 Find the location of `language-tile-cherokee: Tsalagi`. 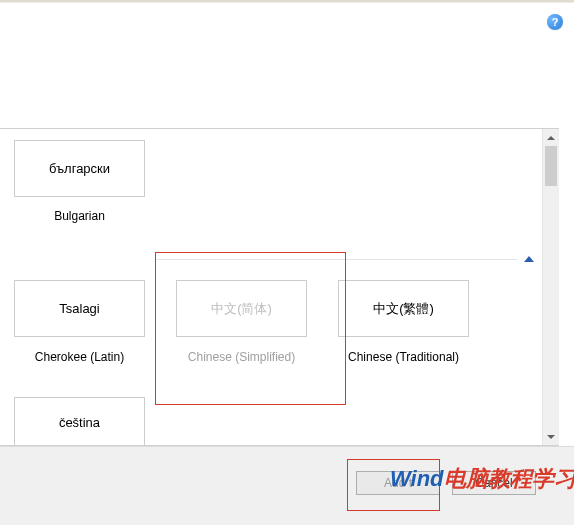

language-tile-cherokee: Tsalagi is located at coordinates (80, 308).